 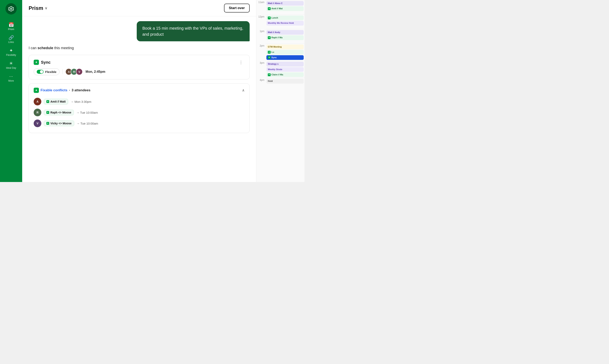 I want to click on conflicts-title: ✦ Fixable conflicts · 3 attendees, so click(x=62, y=90).